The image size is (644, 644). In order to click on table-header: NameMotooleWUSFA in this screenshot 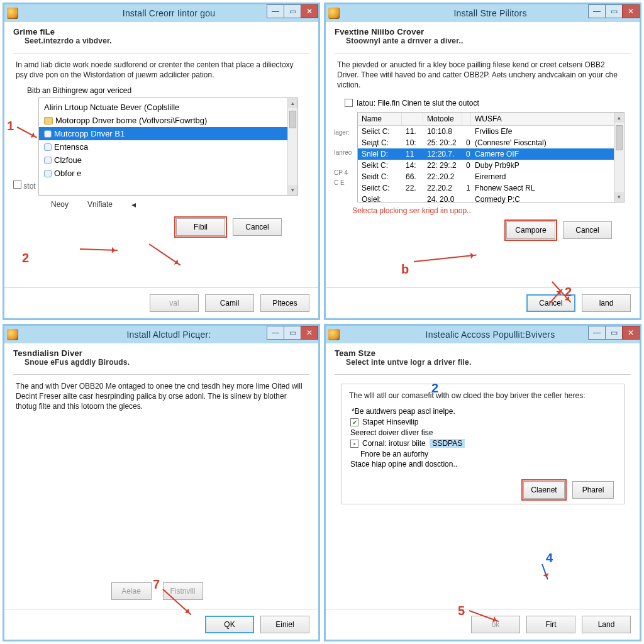, I will do `click(491, 119)`.